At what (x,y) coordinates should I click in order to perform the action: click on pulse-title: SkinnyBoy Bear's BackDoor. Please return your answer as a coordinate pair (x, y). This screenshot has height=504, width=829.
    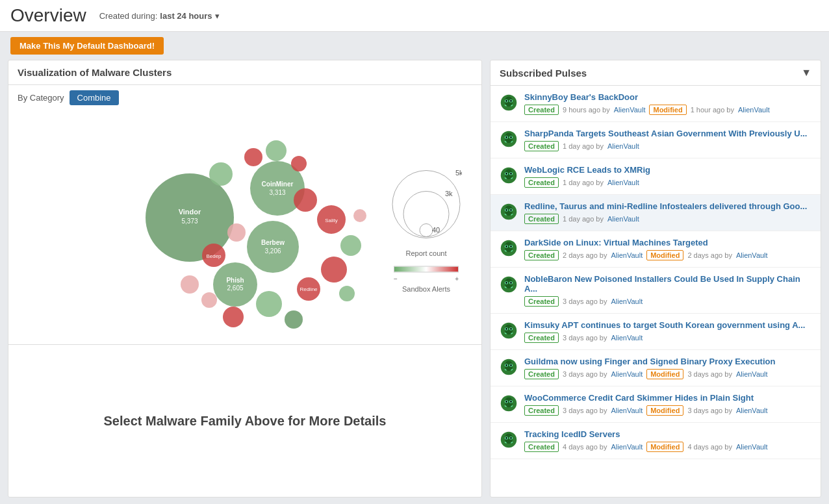
    Looking at the image, I should click on (668, 97).